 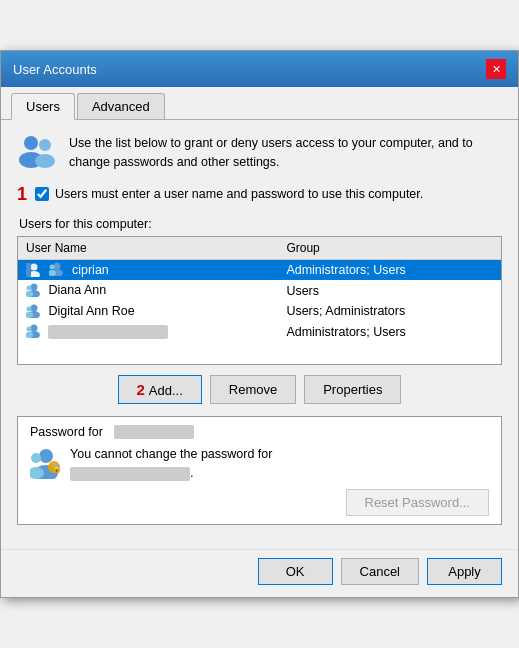 I want to click on col-group: Group, so click(x=390, y=248).